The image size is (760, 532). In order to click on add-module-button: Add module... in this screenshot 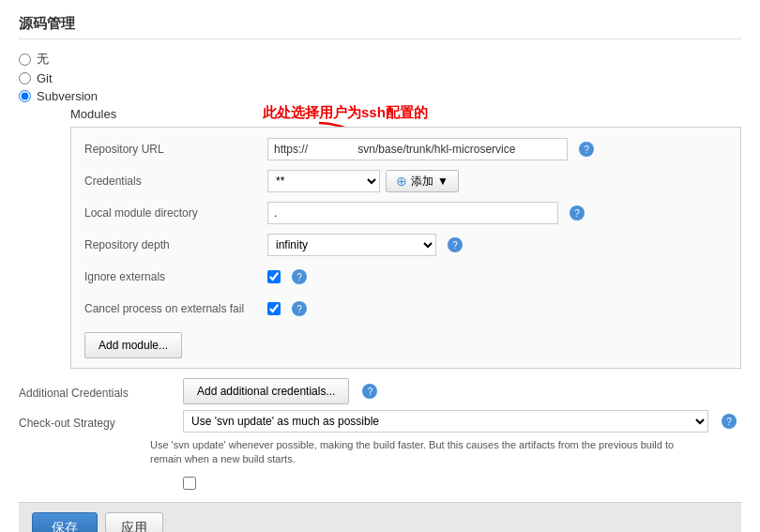, I will do `click(133, 345)`.